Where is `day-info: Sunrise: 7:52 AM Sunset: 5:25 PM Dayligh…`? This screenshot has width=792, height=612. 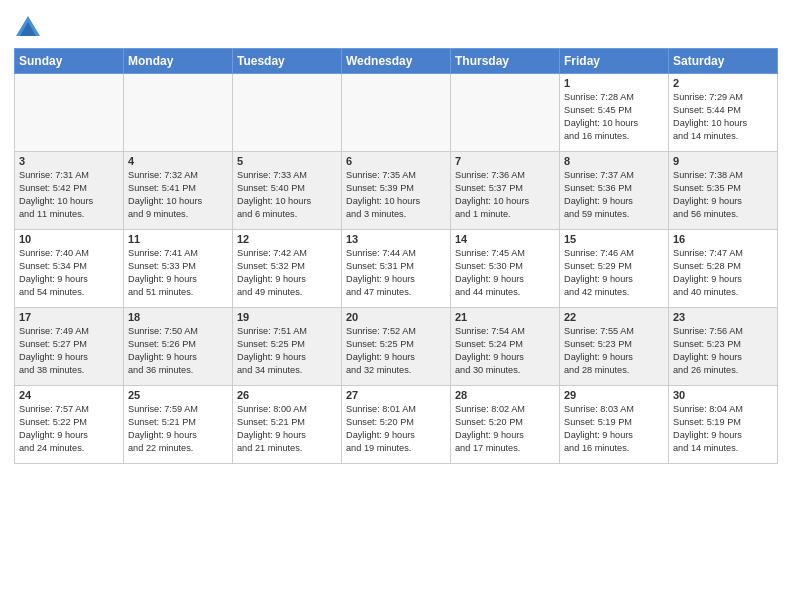
day-info: Sunrise: 7:52 AM Sunset: 5:25 PM Dayligh… is located at coordinates (396, 351).